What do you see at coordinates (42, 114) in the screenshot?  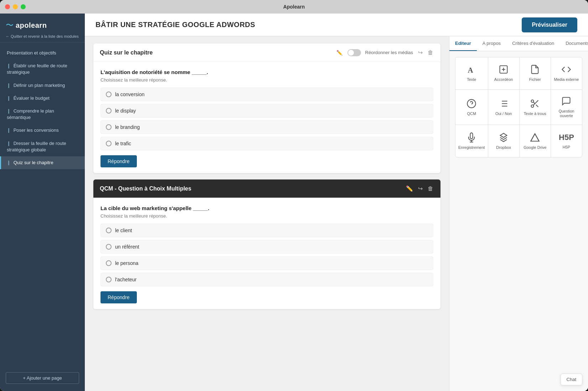 I see `sidebar-item-plan-semantique: ❙ Comprendre le plan sémantique` at bounding box center [42, 114].